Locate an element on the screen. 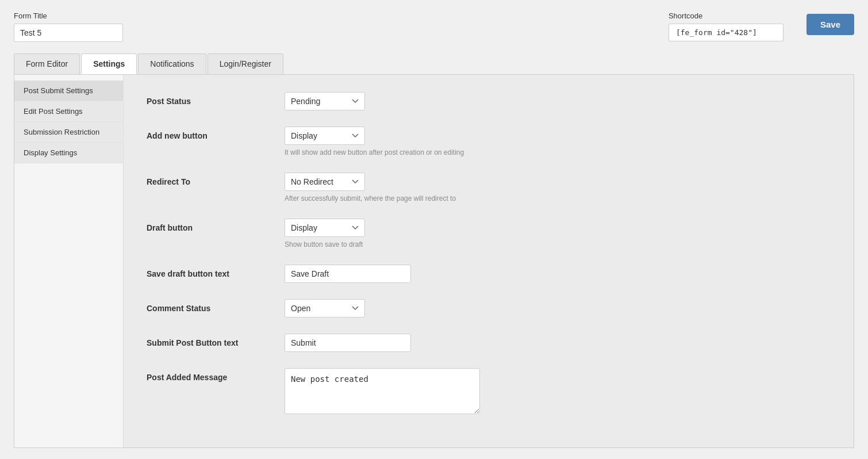 This screenshot has width=868, height=459. shortcode-value: [fe_form id="428"] is located at coordinates (726, 32).